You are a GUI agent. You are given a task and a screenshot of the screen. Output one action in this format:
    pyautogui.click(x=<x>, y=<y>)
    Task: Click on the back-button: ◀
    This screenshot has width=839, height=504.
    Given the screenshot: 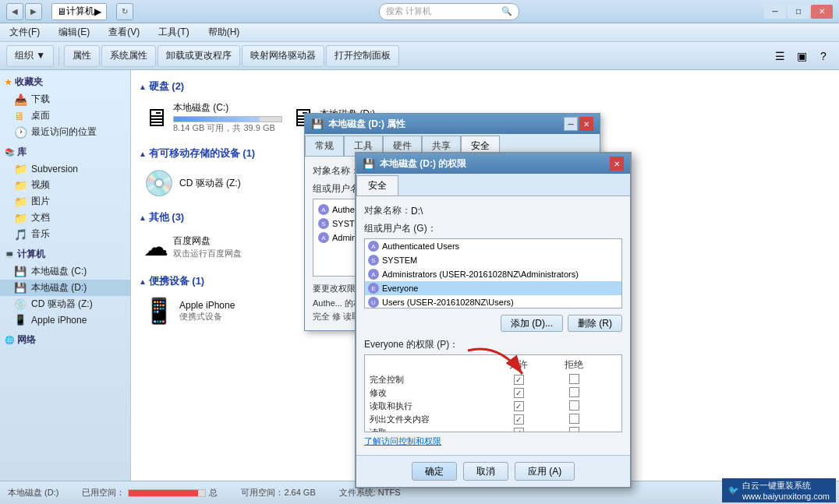 What is the action you would take?
    pyautogui.click(x=15, y=12)
    